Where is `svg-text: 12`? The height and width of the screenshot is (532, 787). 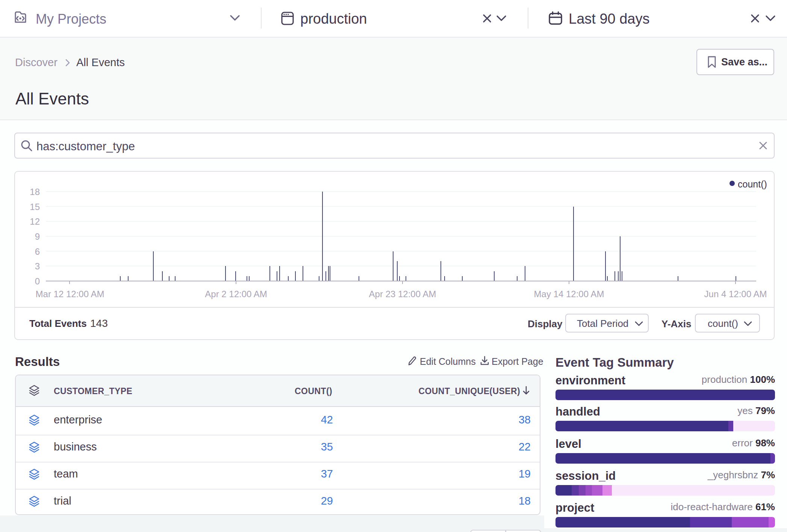 svg-text: 12 is located at coordinates (35, 222).